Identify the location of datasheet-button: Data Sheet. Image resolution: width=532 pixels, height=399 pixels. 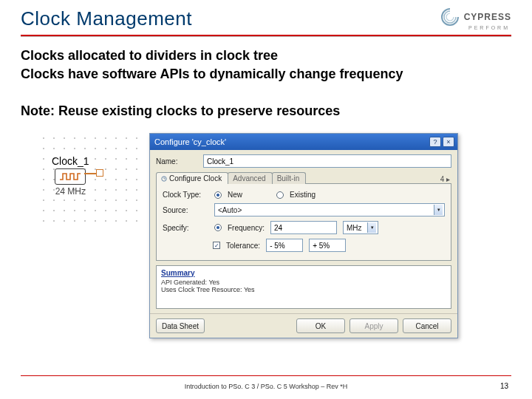
(180, 326).